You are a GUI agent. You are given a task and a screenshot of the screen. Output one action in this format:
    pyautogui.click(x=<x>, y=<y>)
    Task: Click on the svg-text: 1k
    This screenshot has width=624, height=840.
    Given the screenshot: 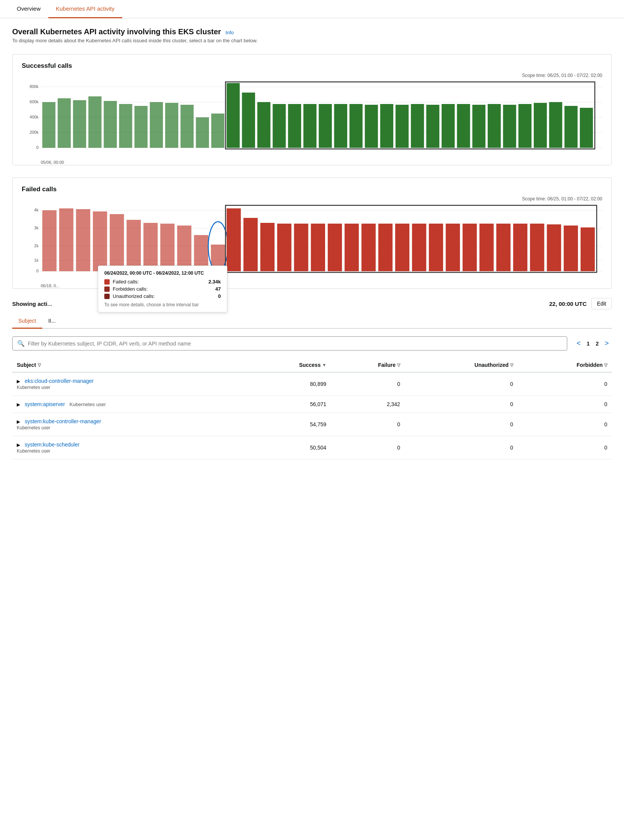 What is the action you would take?
    pyautogui.click(x=37, y=260)
    